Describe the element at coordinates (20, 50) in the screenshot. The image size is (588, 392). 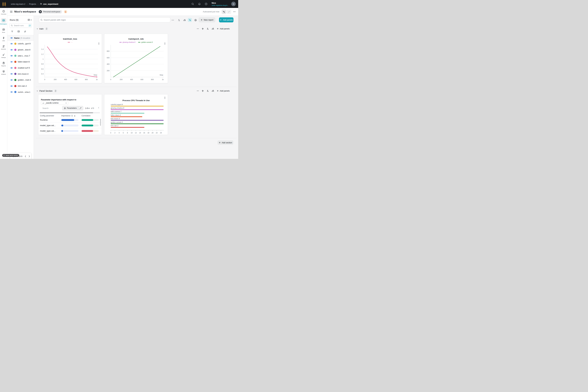
I see `run-row: glowin...dow-8` at that location.